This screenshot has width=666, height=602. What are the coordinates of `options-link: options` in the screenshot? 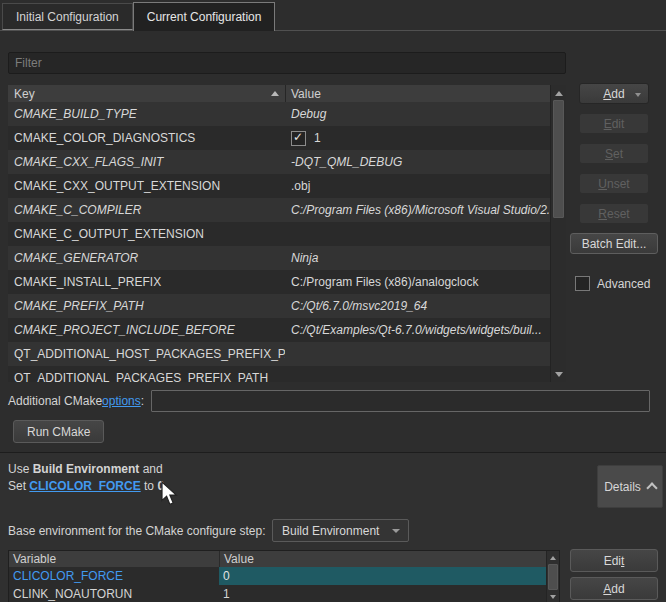 It's located at (122, 401).